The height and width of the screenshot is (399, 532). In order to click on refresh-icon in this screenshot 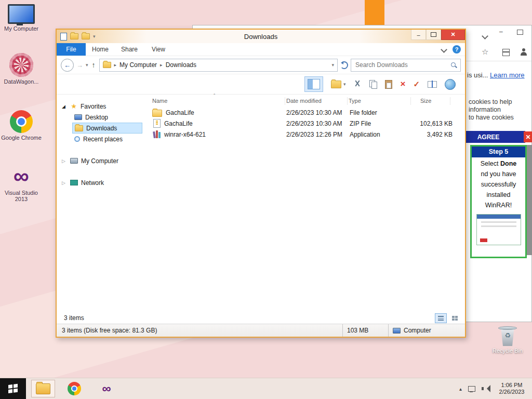, I will do `click(344, 65)`.